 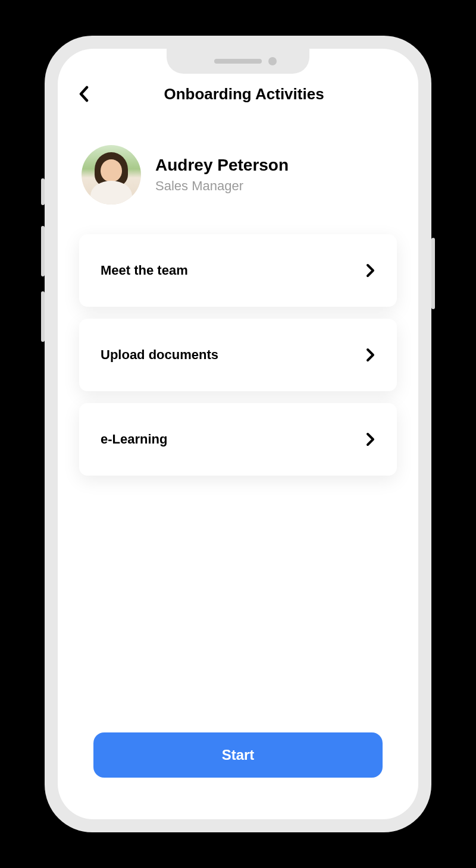 I want to click on activity-e-learning: e-Learning, so click(x=238, y=439).